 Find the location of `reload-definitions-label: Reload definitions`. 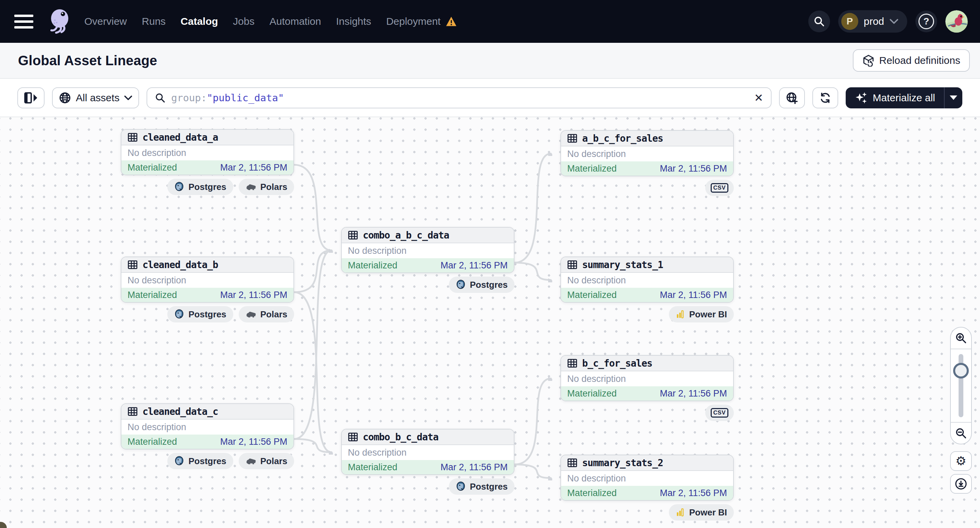

reload-definitions-label: Reload definitions is located at coordinates (920, 60).